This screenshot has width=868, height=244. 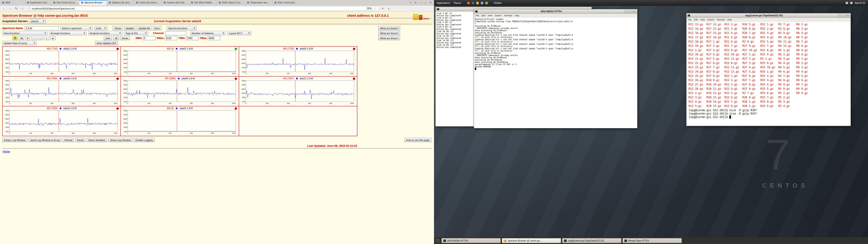 I want to click on spectrum-plot-cell: 465 (7866)aida06 1.8.W950090008500800075…, so click(x=61, y=91).